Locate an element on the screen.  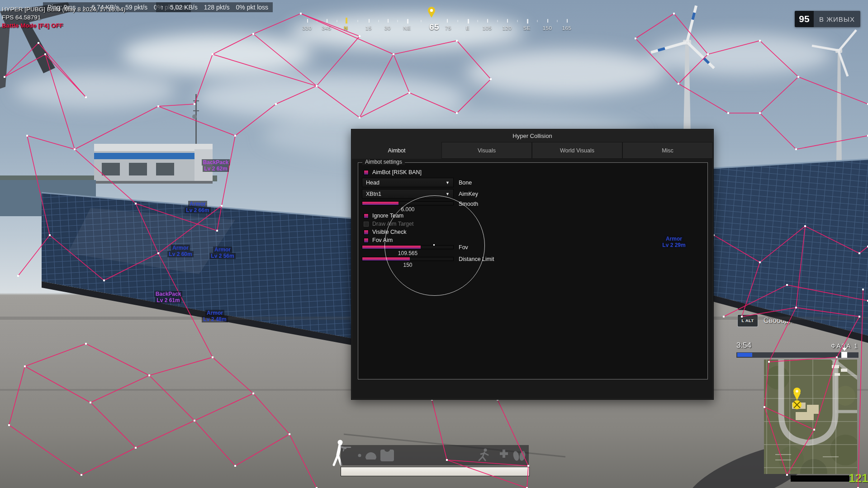
dot-icon is located at coordinates (360, 456).